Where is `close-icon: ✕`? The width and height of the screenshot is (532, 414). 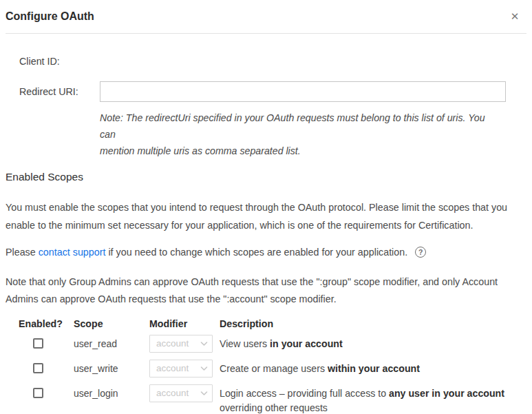 close-icon: ✕ is located at coordinates (515, 17).